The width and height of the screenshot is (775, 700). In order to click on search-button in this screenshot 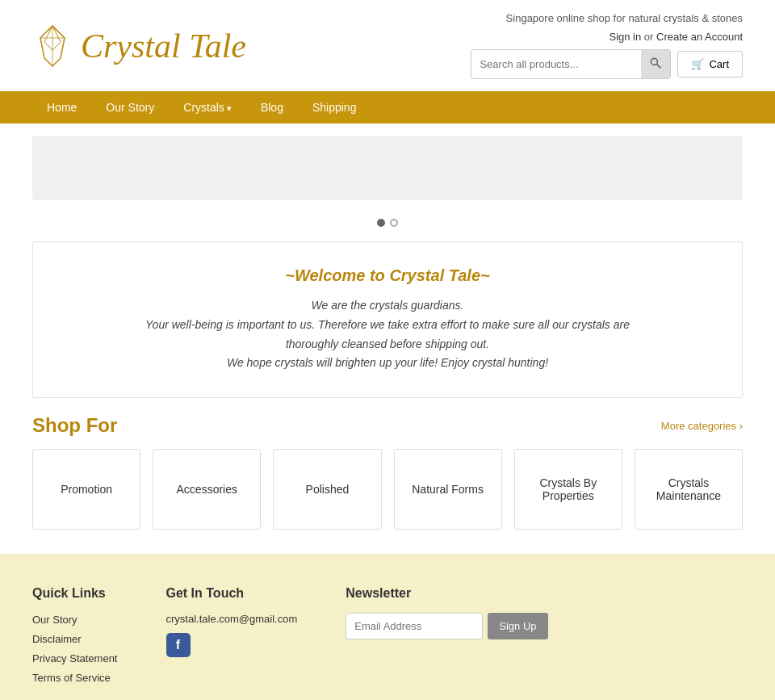, I will do `click(656, 65)`.